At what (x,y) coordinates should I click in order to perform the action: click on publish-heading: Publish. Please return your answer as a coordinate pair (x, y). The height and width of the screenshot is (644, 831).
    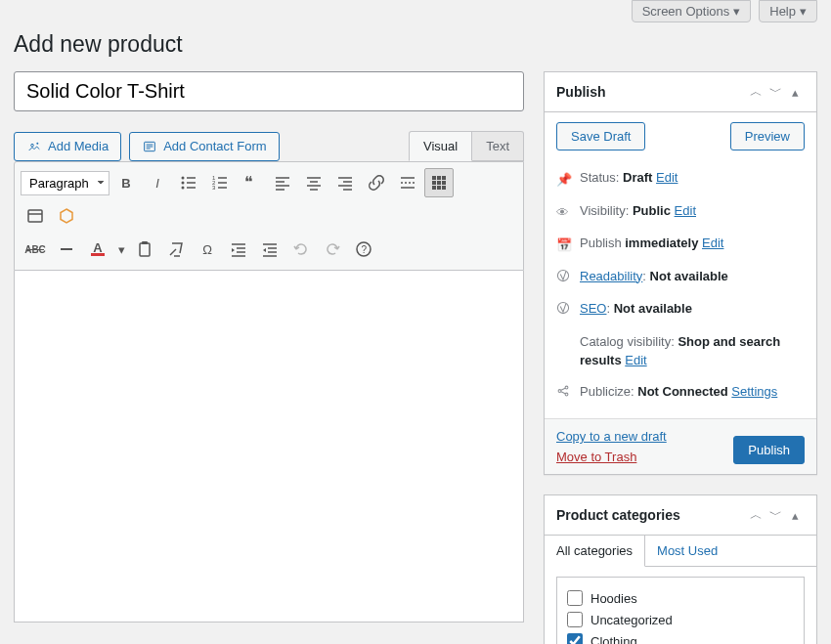
    Looking at the image, I should click on (651, 92).